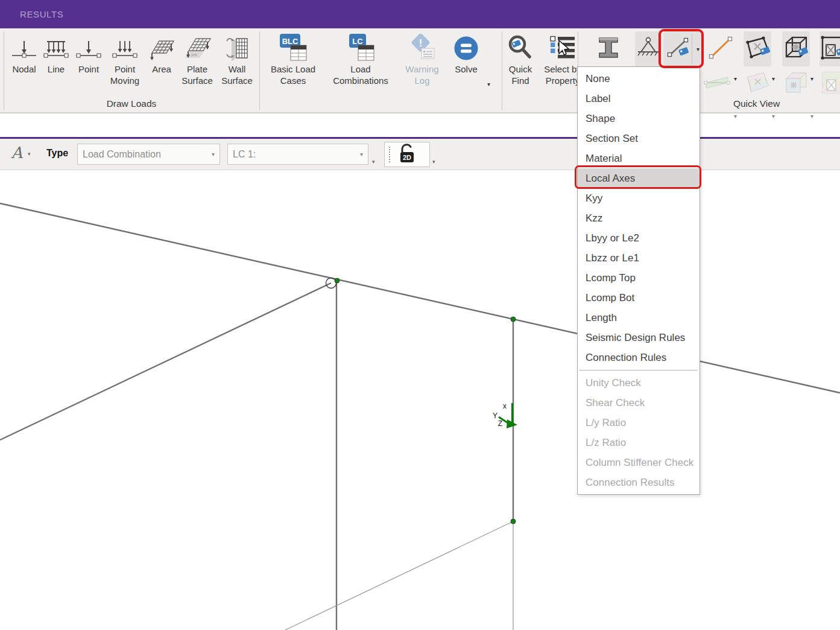  I want to click on plate-labels-dropdown-arrow: ▾, so click(773, 78).